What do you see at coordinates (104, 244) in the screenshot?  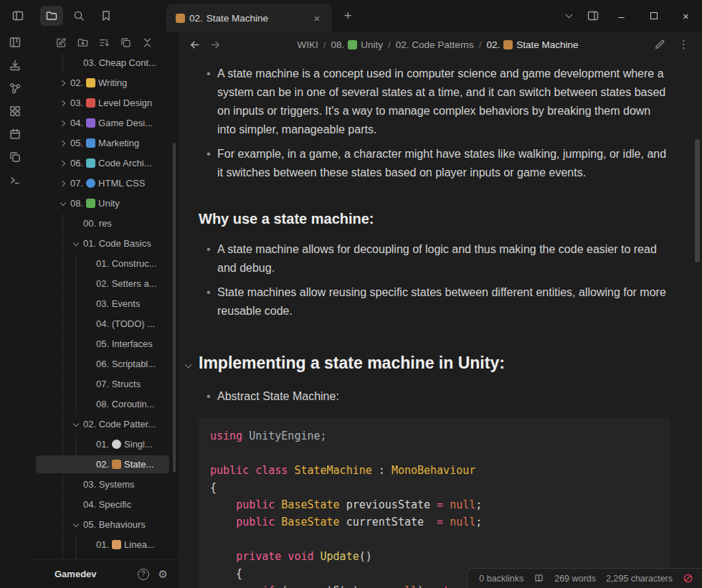 I see `tree-item: 01. Code Basics` at bounding box center [104, 244].